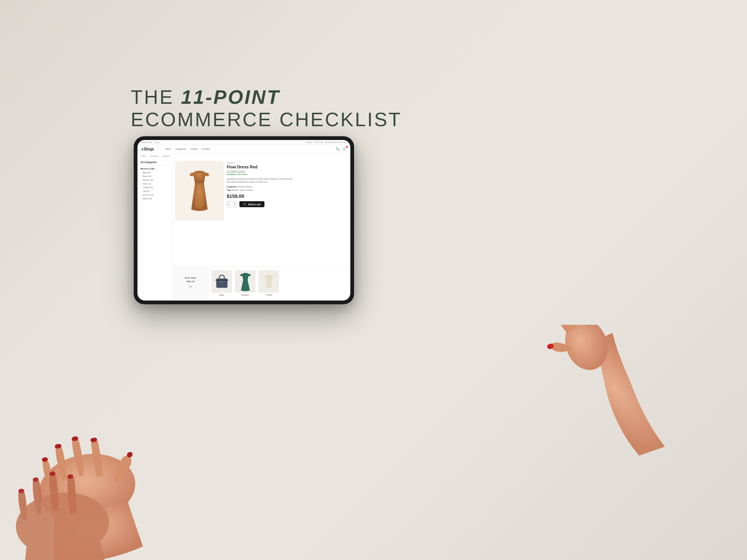  What do you see at coordinates (155, 187) in the screenshot?
I see `sidebar-tshirts: T-Shirts (14)` at bounding box center [155, 187].